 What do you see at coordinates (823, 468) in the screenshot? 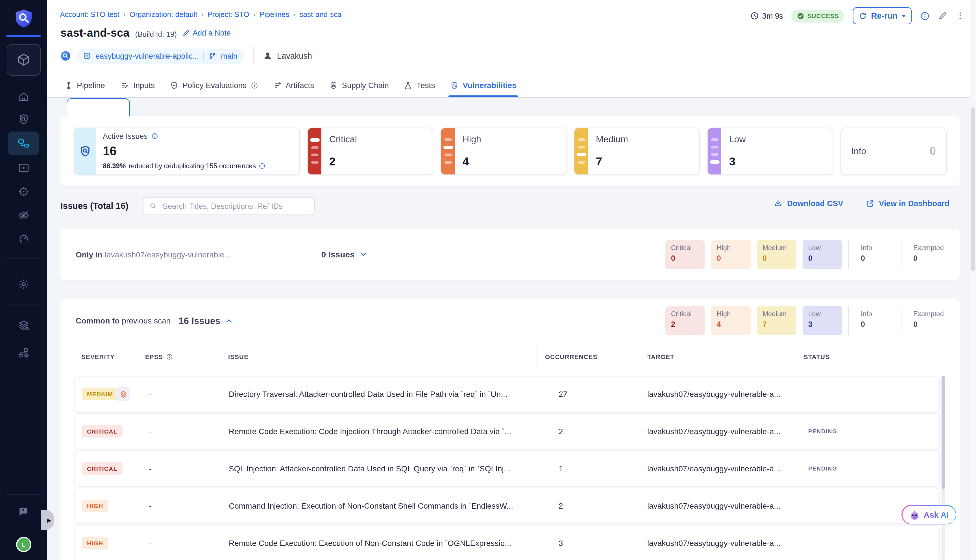
I see `status-value: PENDING` at bounding box center [823, 468].